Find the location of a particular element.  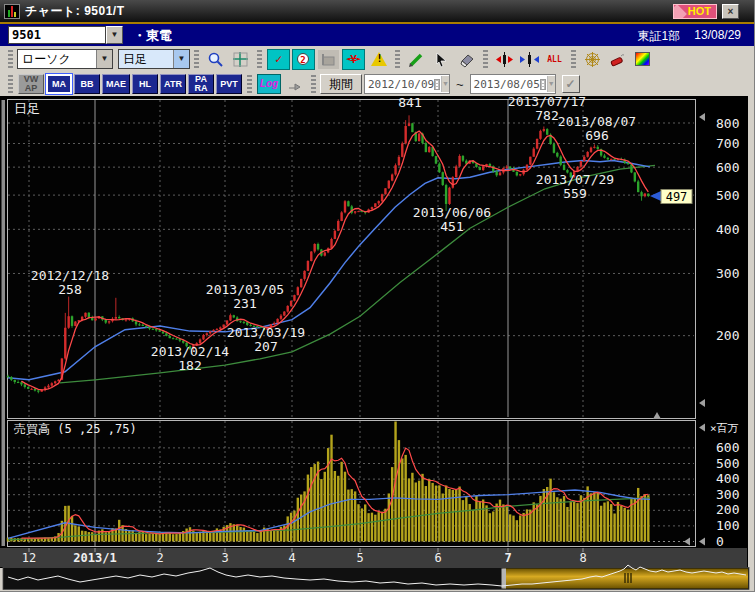

quote-bar: ▼ ・東電 東証1部 13/08/29 is located at coordinates (378, 35).